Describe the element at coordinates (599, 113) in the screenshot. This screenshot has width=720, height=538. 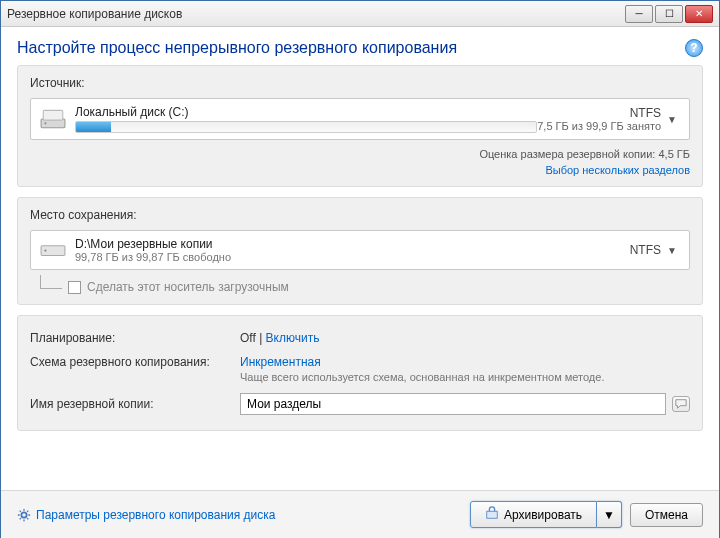
I see `source-fs: NTFS` at that location.